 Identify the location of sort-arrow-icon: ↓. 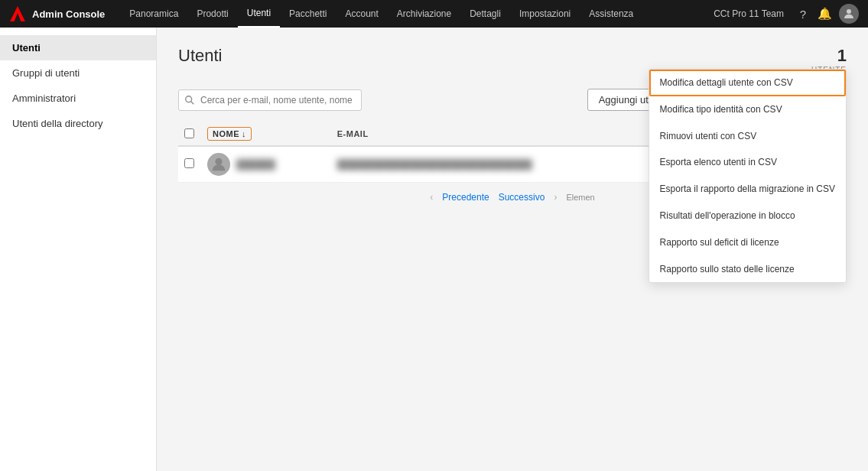
(244, 134).